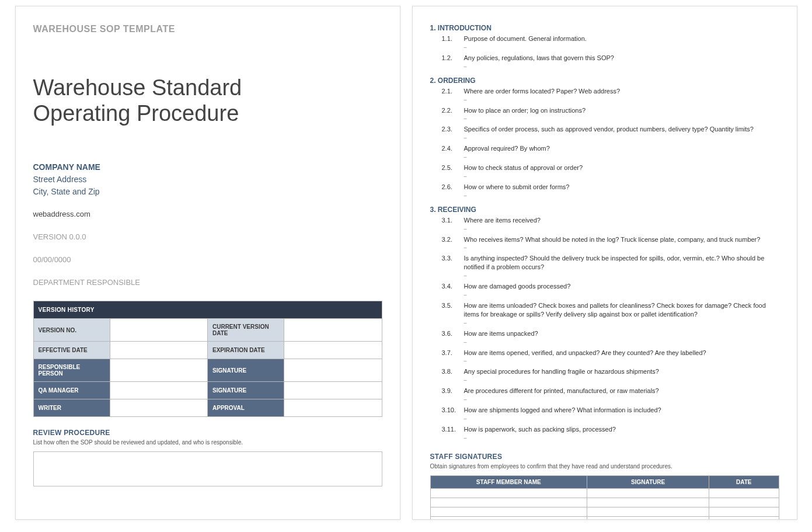 The image size is (812, 532). I want to click on outline-item-number: 3.6., so click(450, 334).